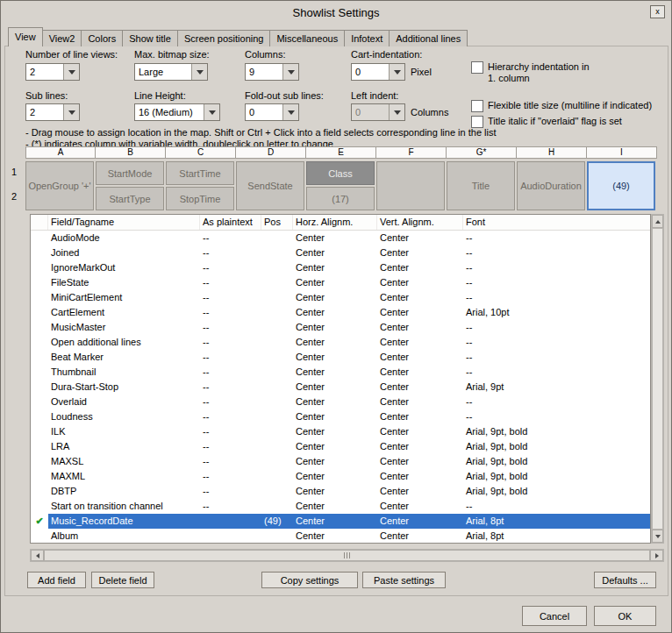  I want to click on hierarchy-indentation-row: Hierarchy indentation in 1. column, so click(559, 73).